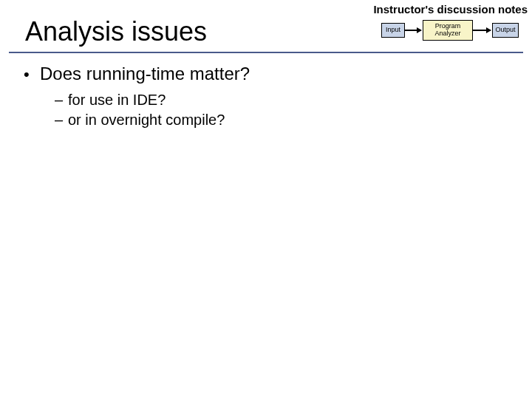 The image size is (532, 399). I want to click on program-analyzer-diagram: Input Program Analyzer Output, so click(455, 33).